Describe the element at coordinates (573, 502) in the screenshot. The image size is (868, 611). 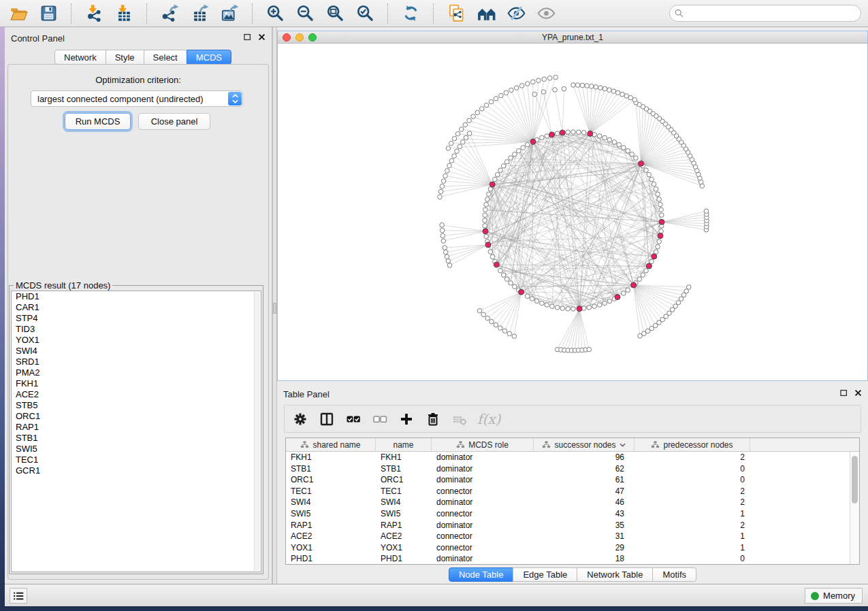
I see `table-row: SWI4SWI4dominator462` at that location.